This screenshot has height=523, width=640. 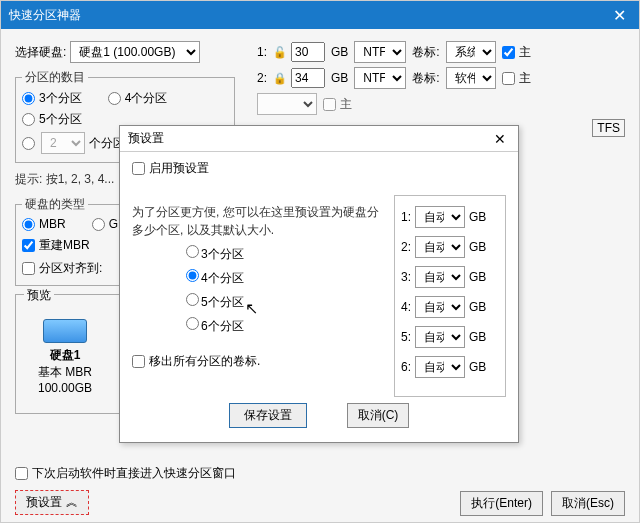 What do you see at coordinates (283, 326) in the screenshot?
I see `dlg-radio-6: 6个分区` at bounding box center [283, 326].